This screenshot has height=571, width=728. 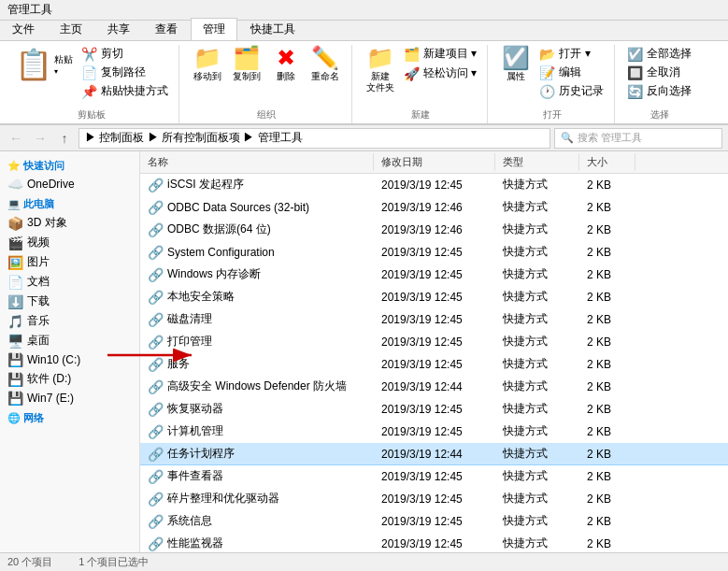 I want to click on table-row: 🔗 Windows 内存诊断 2019/3/19 12:45 快捷方式 2 KB, so click(x=434, y=275).